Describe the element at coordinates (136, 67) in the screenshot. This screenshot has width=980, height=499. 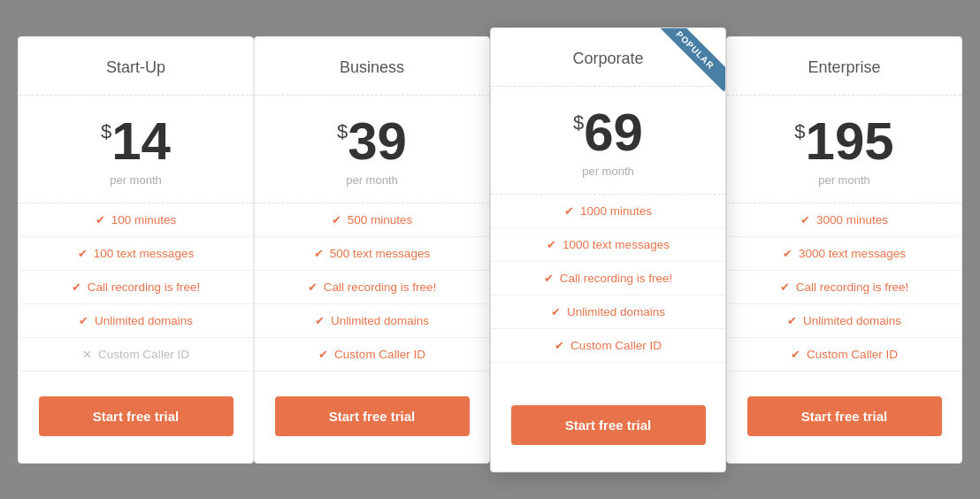
I see `plan-name: Start-Up` at that location.